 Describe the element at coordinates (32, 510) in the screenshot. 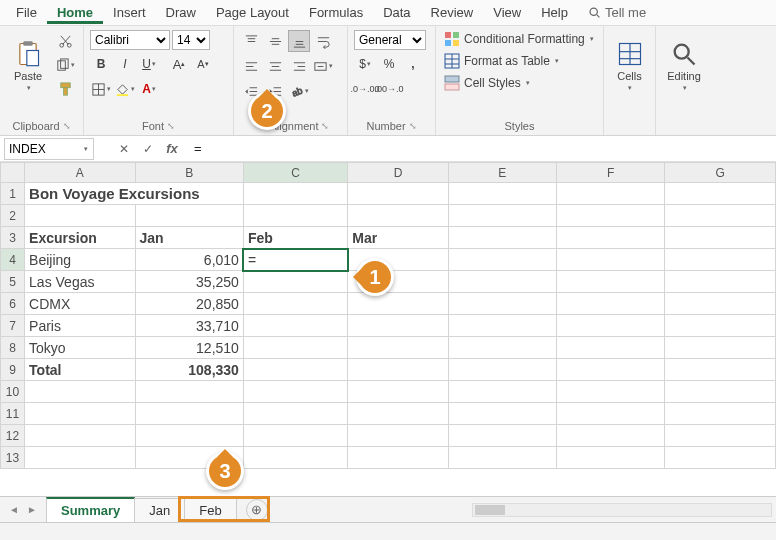

I see `sheet-nav-next: ►` at that location.